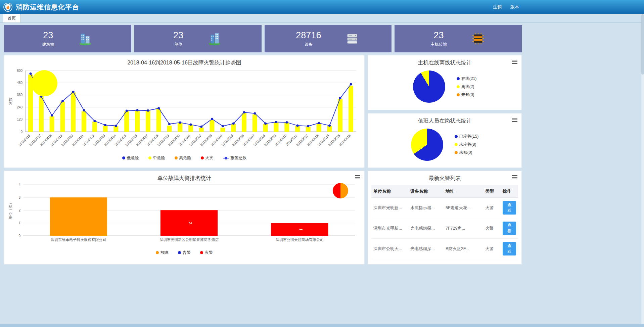 The height and width of the screenshot is (327, 644). What do you see at coordinates (492, 191) in the screenshot?
I see `column-header-type: 类型` at bounding box center [492, 191].